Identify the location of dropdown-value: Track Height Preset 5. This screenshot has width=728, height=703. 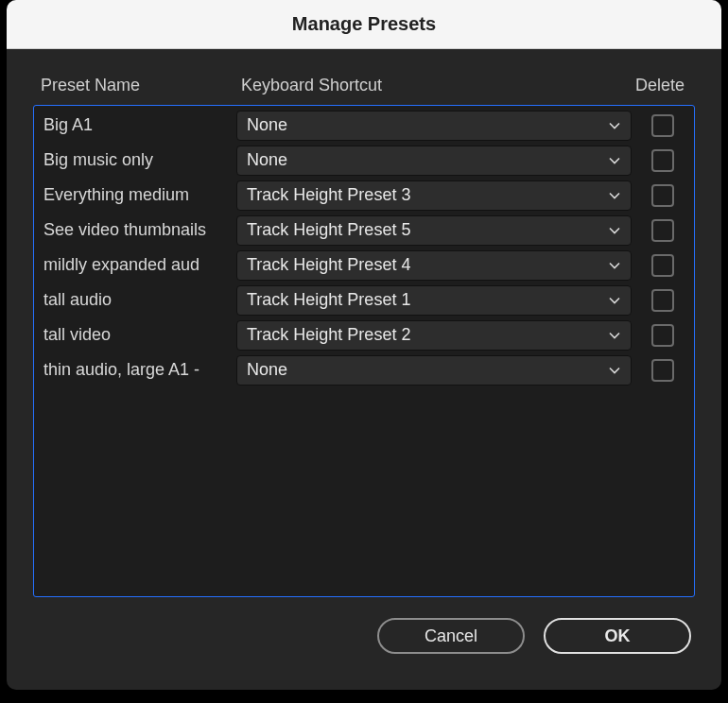
(427, 231).